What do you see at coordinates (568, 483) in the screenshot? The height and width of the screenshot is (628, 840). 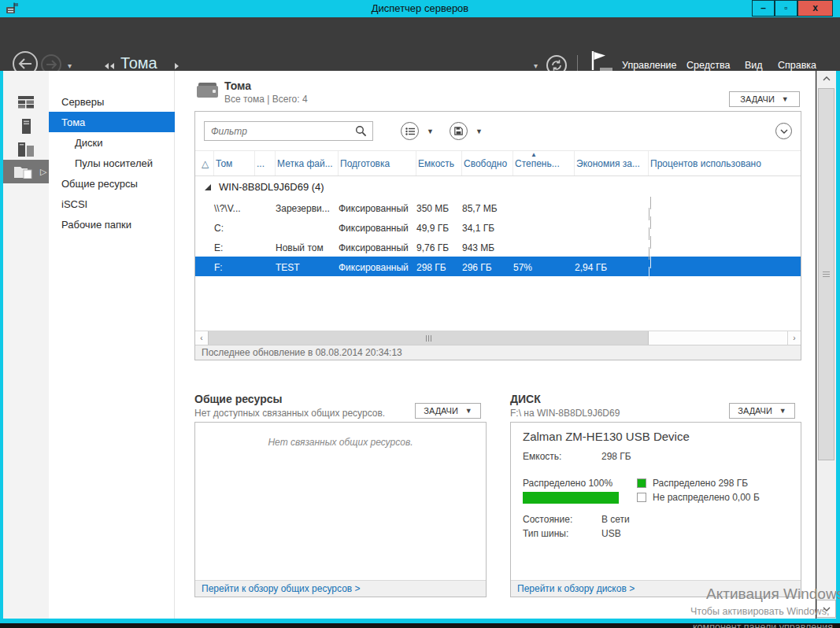 I see `disk-allocated-label: Распределено 100%` at bounding box center [568, 483].